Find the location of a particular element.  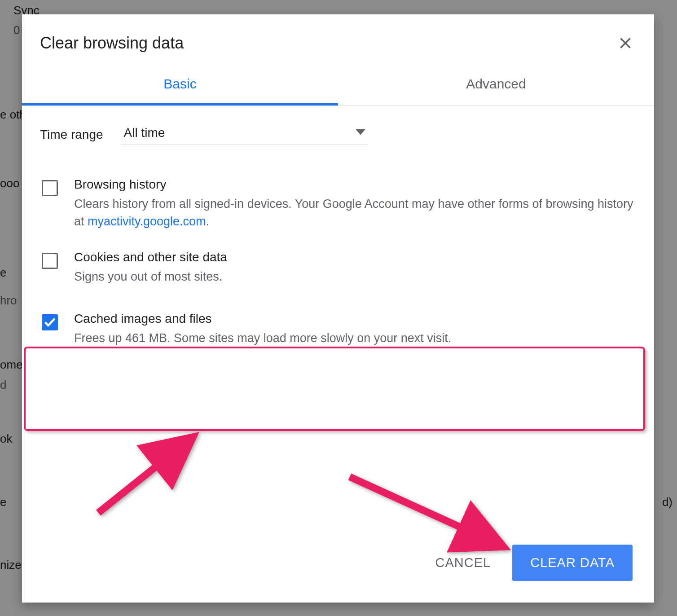

close-button is located at coordinates (625, 43).